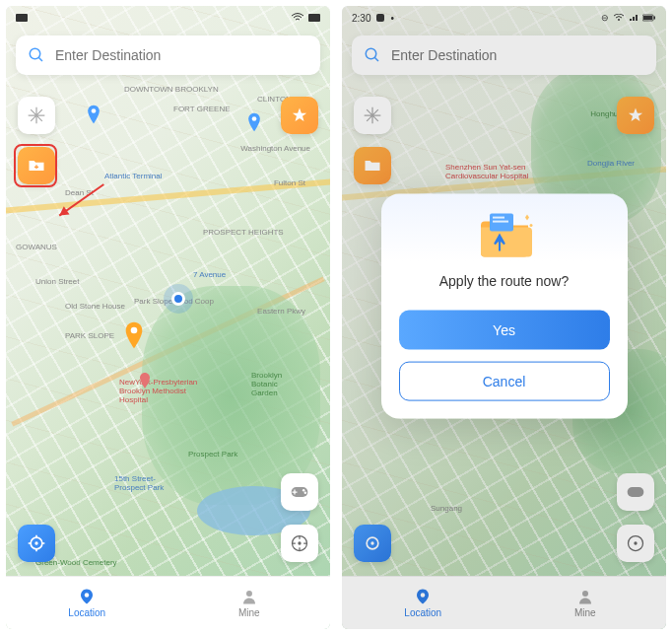 This screenshot has width=672, height=635. Describe the element at coordinates (159, 391) in the screenshot. I see `map-label: NewYork-Presbyterian Brooklyn Methodist …` at that location.